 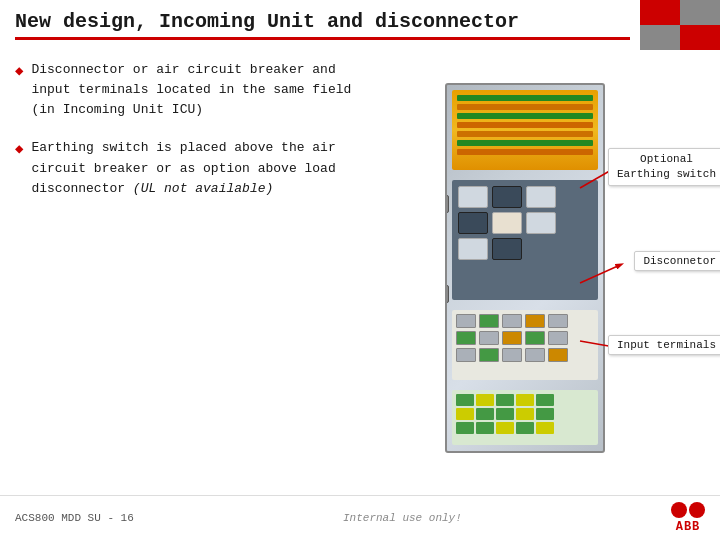 I want to click on abb-logo-text: ABB, so click(x=688, y=527).